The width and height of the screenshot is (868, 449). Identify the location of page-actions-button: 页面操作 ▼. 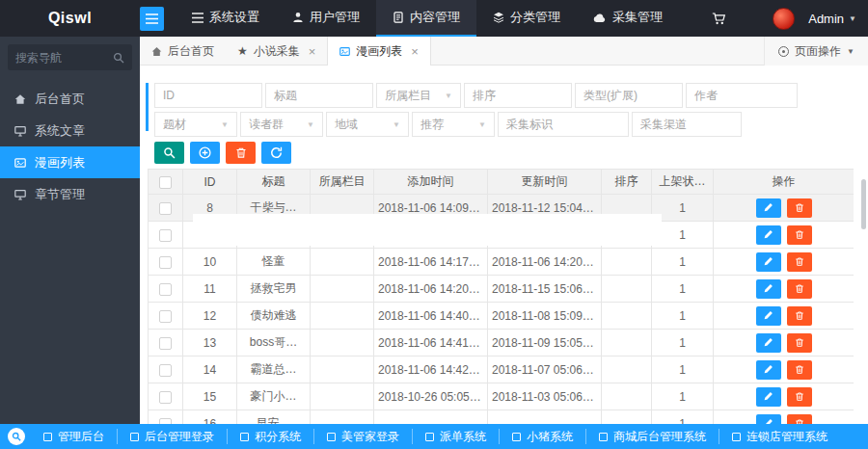
(816, 51).